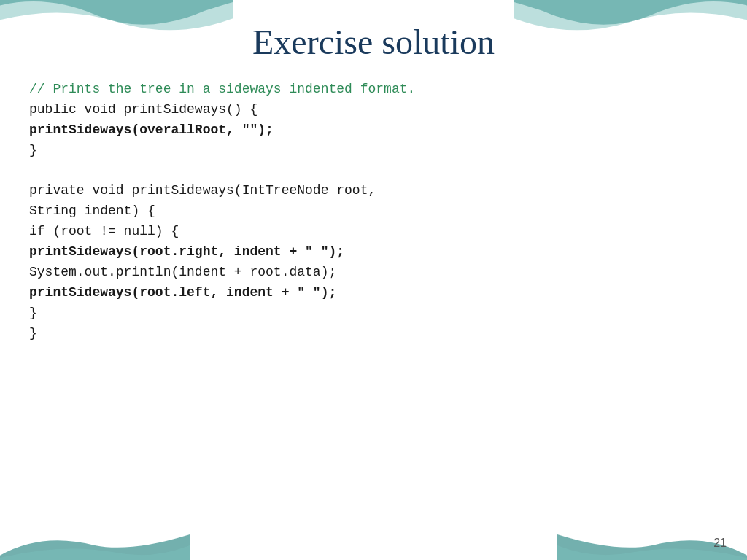 This screenshot has width=747, height=560. I want to click on slide-title: Exercise solution, so click(374, 38).